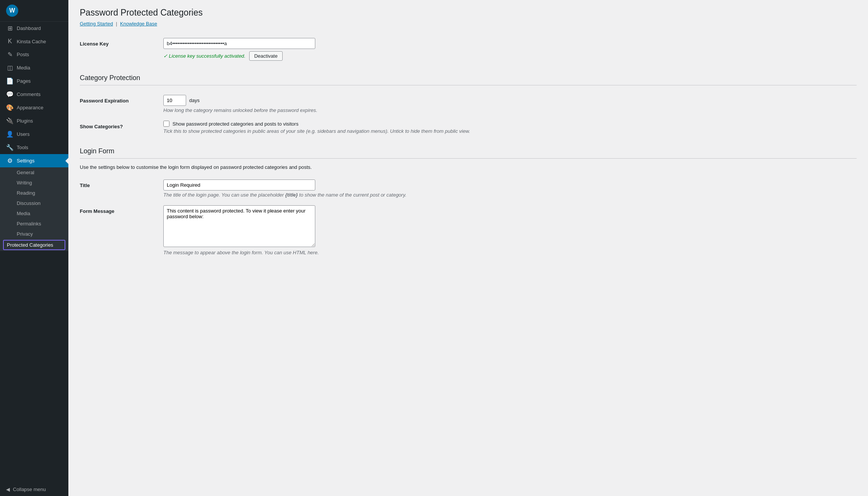  Describe the element at coordinates (510, 124) in the screenshot. I see `show-categories-row: Show password protected categories and p…` at that location.